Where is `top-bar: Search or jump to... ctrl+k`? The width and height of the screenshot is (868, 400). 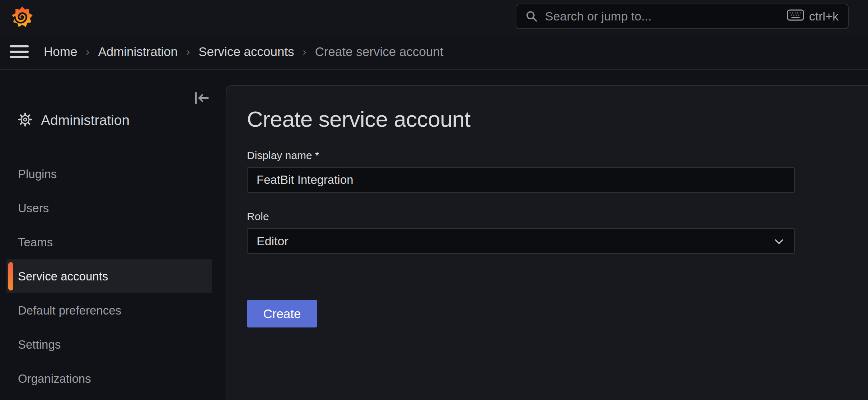 top-bar: Search or jump to... ctrl+k is located at coordinates (434, 17).